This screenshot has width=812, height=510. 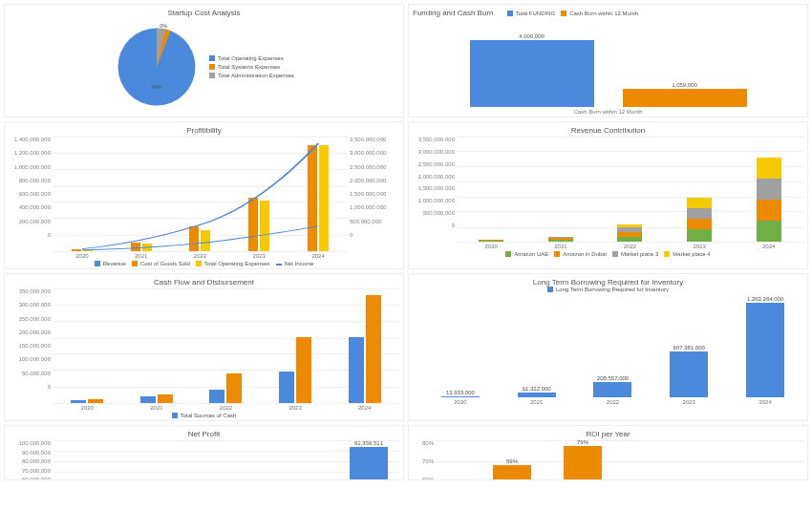 I want to click on chart-revenue-contribution: Revenue Contribution 3,500,000,0003,000,…, so click(x=608, y=195).